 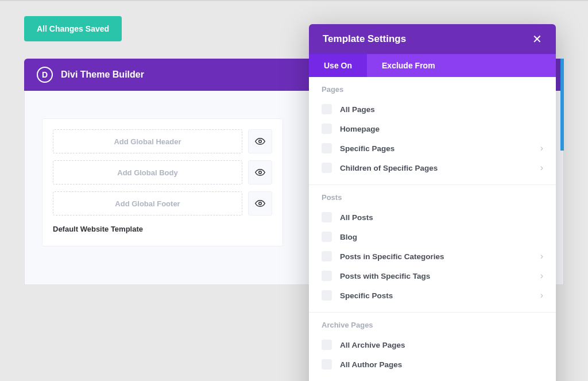 I want to click on option-all-posts: All Posts, so click(x=432, y=217).